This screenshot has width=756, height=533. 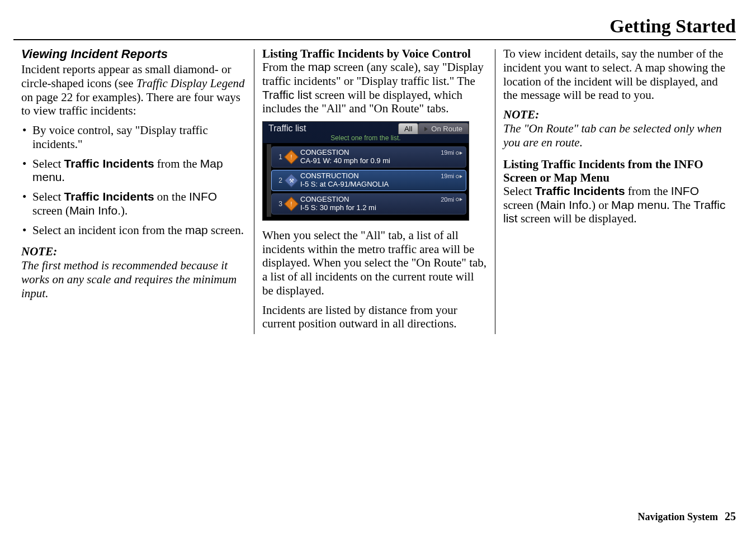 What do you see at coordinates (134, 137) in the screenshot?
I see `list-item: By voice control, say "Display traffic i…` at bounding box center [134, 137].